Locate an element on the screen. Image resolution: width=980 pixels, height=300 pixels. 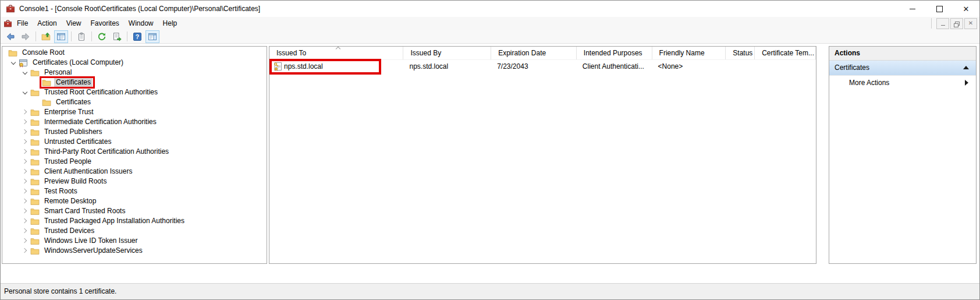
tree-item-label: Certificates (Local Computer) is located at coordinates (78, 63).